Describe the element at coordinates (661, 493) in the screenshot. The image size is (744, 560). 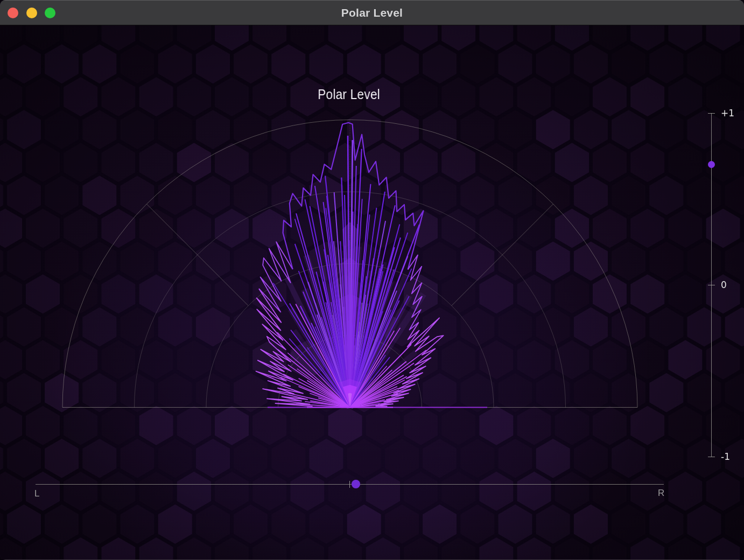
I see `balance-label-right: R` at that location.